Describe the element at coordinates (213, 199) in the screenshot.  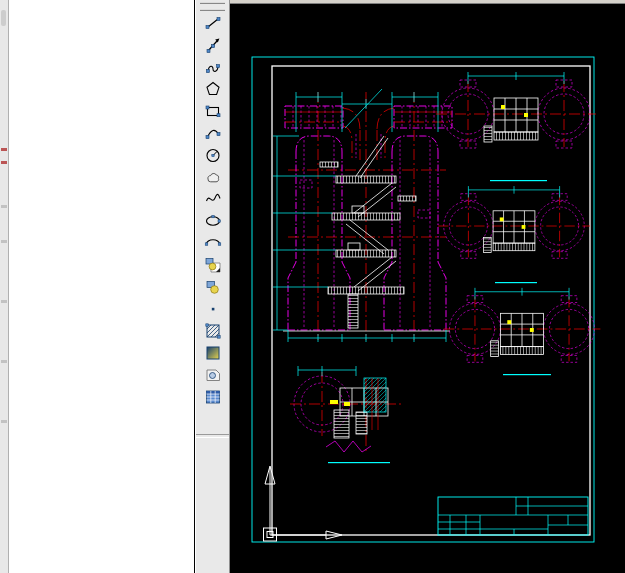
I see `spline-icon` at that location.